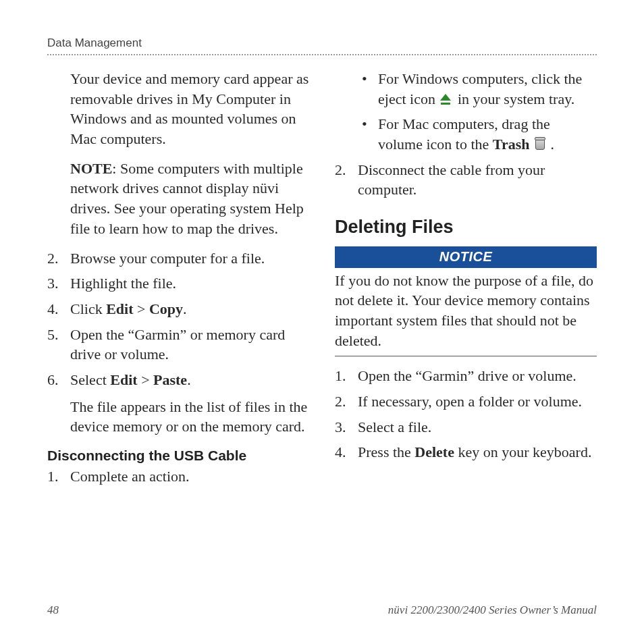  I want to click on step-text: Select a file., so click(477, 427).